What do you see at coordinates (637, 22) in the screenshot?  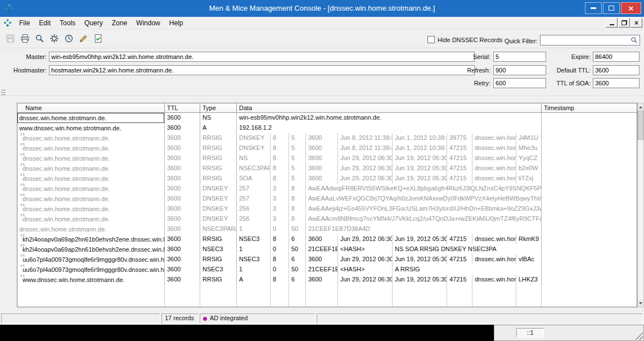 I see `mdi-close-button: ×` at bounding box center [637, 22].